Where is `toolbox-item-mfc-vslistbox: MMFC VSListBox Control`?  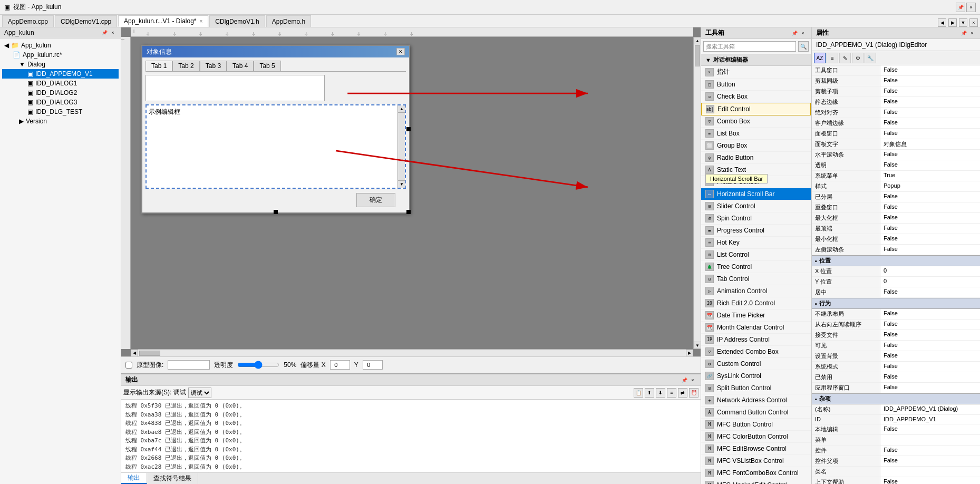 toolbox-item-mfc-vslistbox: MMFC VSListBox Control is located at coordinates (756, 461).